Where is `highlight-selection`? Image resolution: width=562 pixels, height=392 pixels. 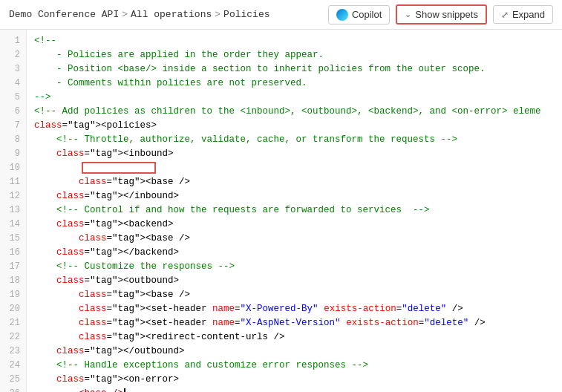 highlight-selection is located at coordinates (119, 168).